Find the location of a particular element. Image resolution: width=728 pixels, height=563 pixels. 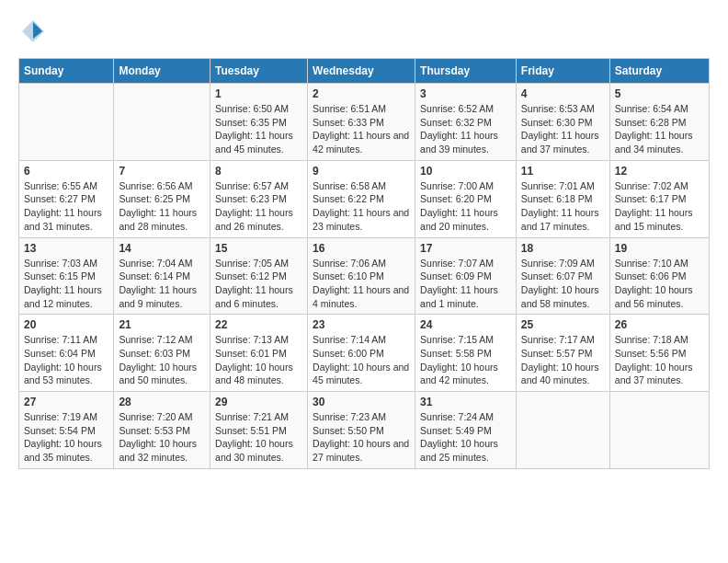

calendar-cell: 22 Sunrise: 7:13 AM Sunset: 6:01 PM Dayl… is located at coordinates (259, 353).